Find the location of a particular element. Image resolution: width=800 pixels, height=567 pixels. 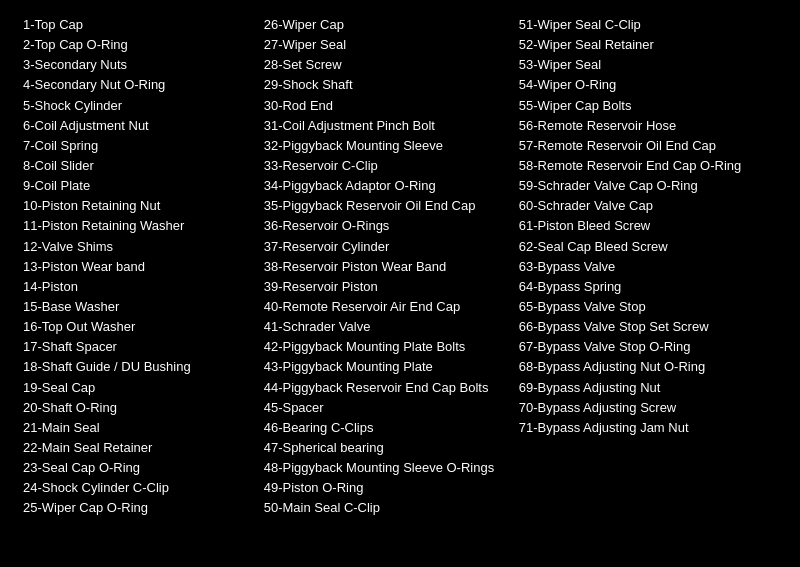

list-item: 42-Piggyback Mounting Plate Bolts is located at coordinates (384, 347).